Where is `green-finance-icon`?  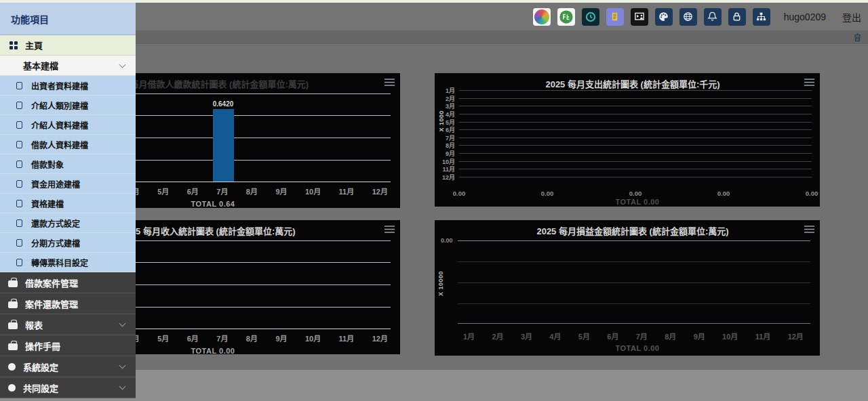
green-finance-icon is located at coordinates (566, 17).